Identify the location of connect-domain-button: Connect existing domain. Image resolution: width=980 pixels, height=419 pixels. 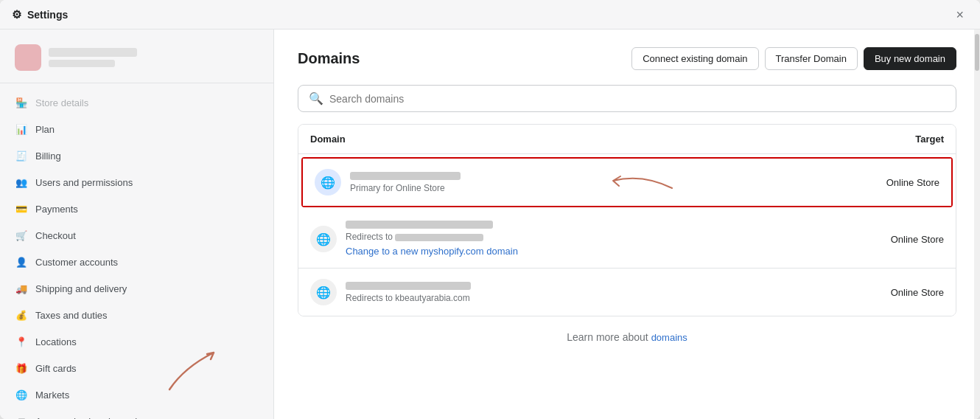
(695, 59).